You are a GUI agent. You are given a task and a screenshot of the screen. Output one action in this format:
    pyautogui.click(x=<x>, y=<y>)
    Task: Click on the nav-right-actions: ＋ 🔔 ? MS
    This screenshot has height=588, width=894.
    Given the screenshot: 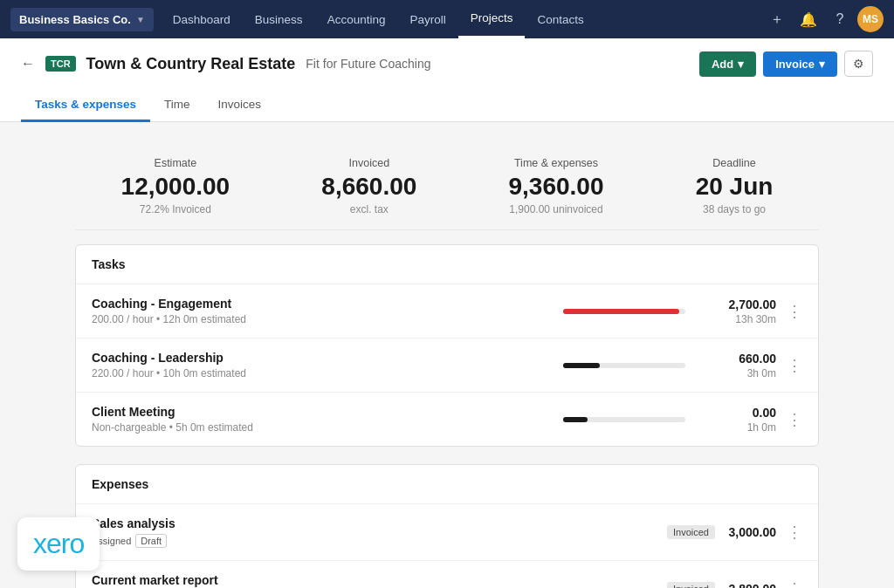 What is the action you would take?
    pyautogui.click(x=823, y=19)
    